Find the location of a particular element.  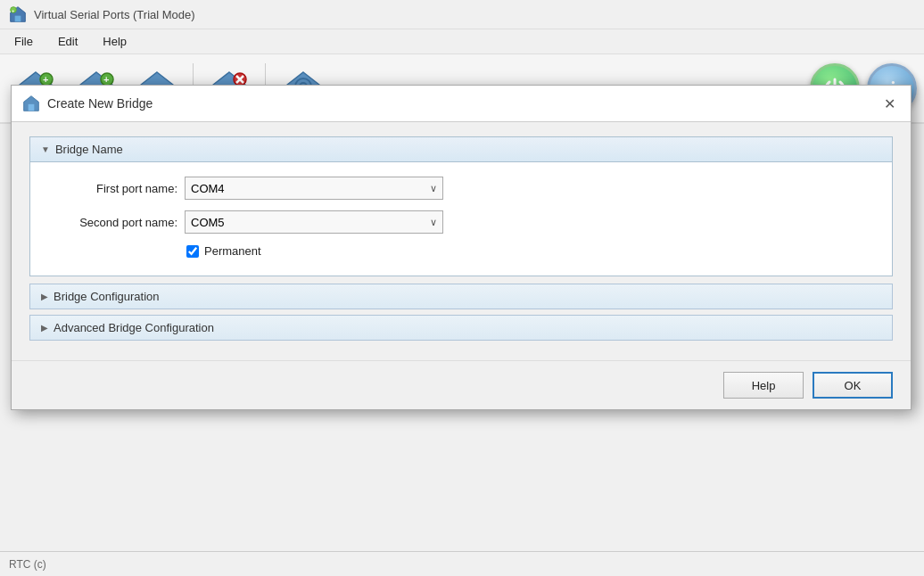

advanced-bridge-config-section: ▶ Advanced Bridge Configuration is located at coordinates (461, 328).